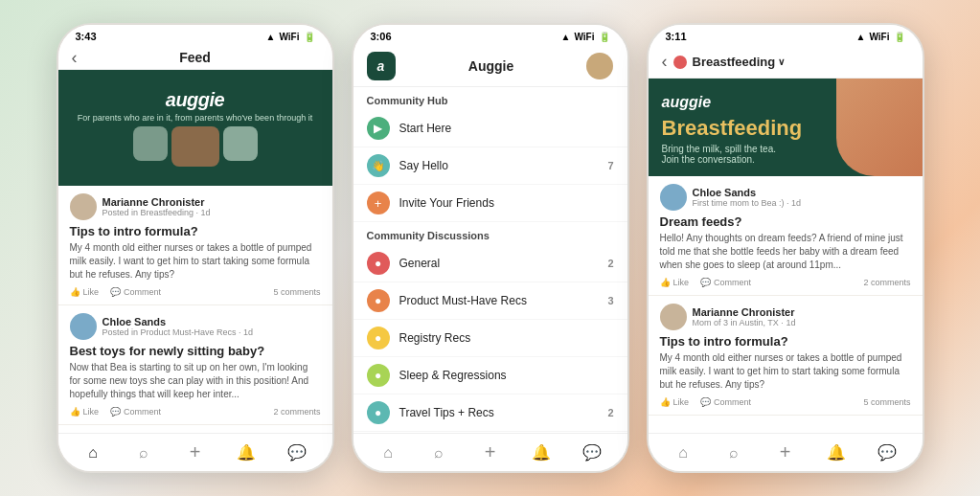 The width and height of the screenshot is (980, 496). What do you see at coordinates (490, 67) in the screenshot?
I see `community-header: a Auggie` at bounding box center [490, 67].